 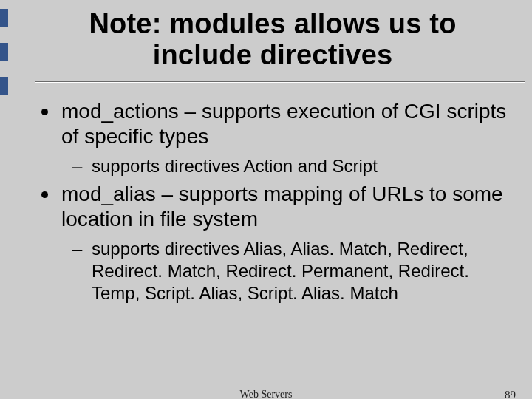 I want to click on bullet-text: mod_alias – supports mapping of URLs to …, so click(x=287, y=207).